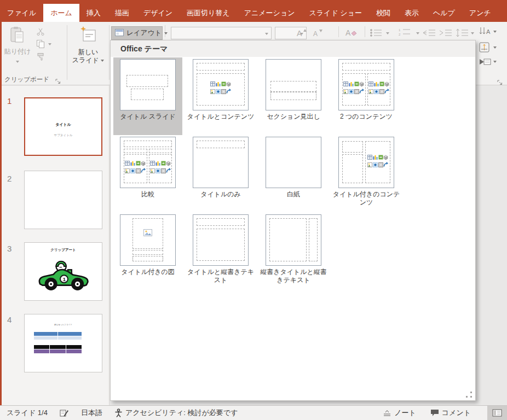 This screenshot has height=420, width=507. I want to click on layout-item-blank: 白紙, so click(293, 174).